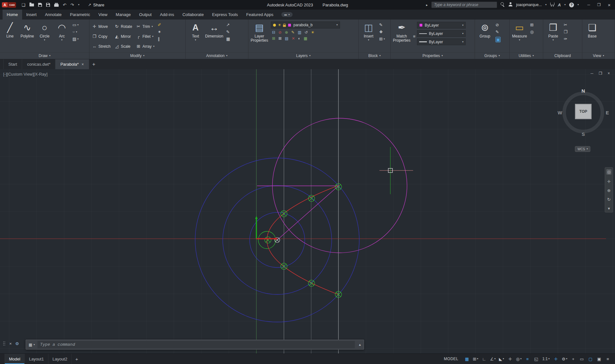  What do you see at coordinates (573, 359) in the screenshot?
I see `annotation-monitor-icon: +` at bounding box center [573, 359].